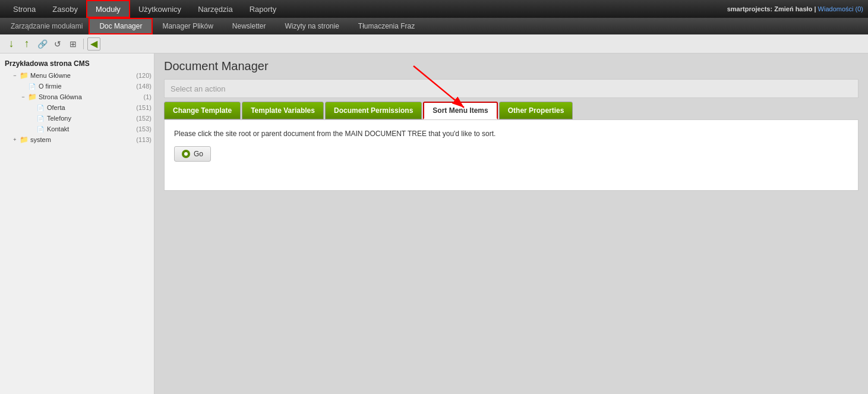  I want to click on subnav-tlumaczenia: Tłumaczenia Fraz, so click(386, 26).